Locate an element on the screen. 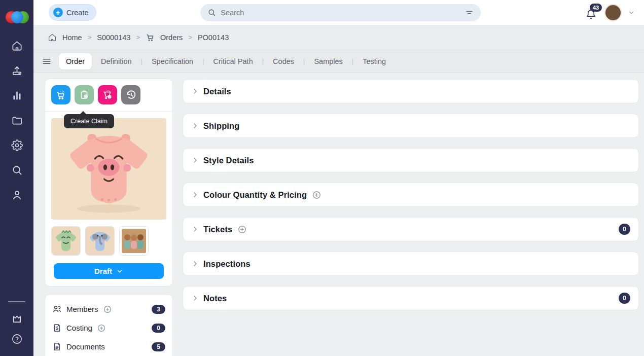 This screenshot has width=644, height=356. add-costing-icon is located at coordinates (101, 328).